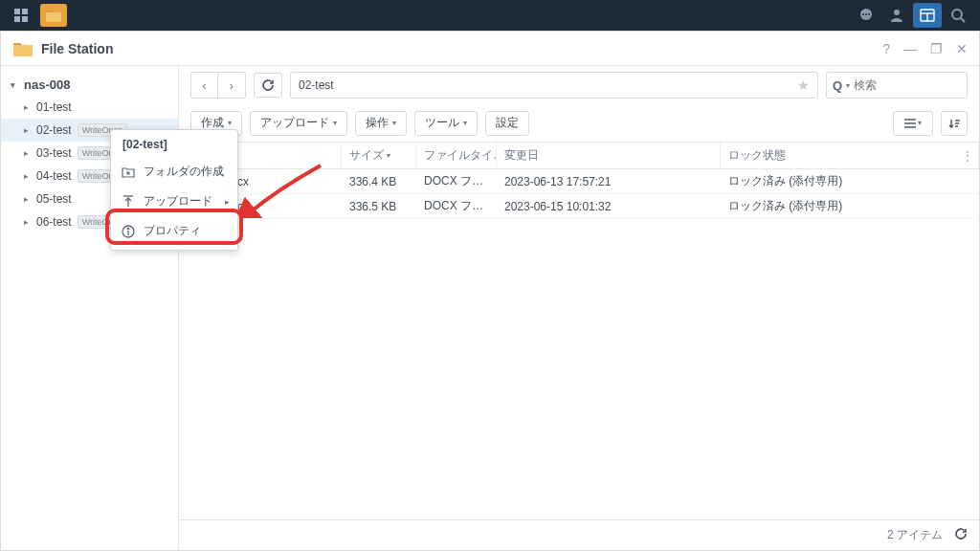 The height and width of the screenshot is (551, 980). Describe the element at coordinates (54, 130) in the screenshot. I see `tree-item-label: 02-test` at that location.